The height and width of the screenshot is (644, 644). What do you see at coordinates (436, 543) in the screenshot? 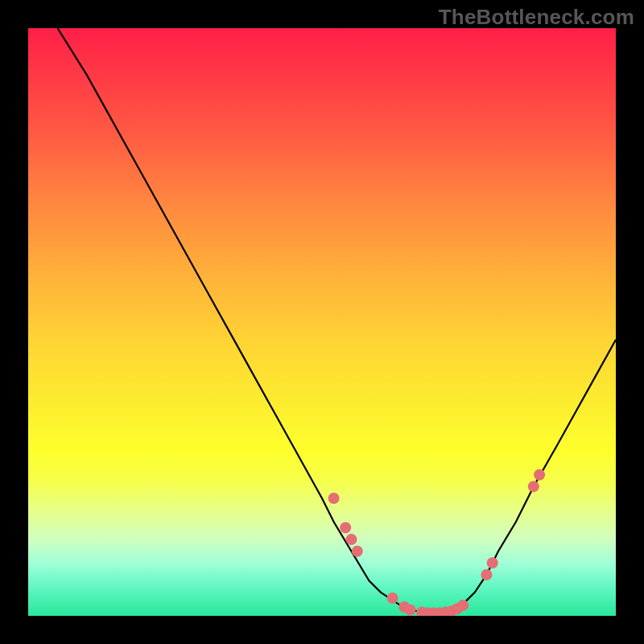
I see `data-points` at bounding box center [436, 543].